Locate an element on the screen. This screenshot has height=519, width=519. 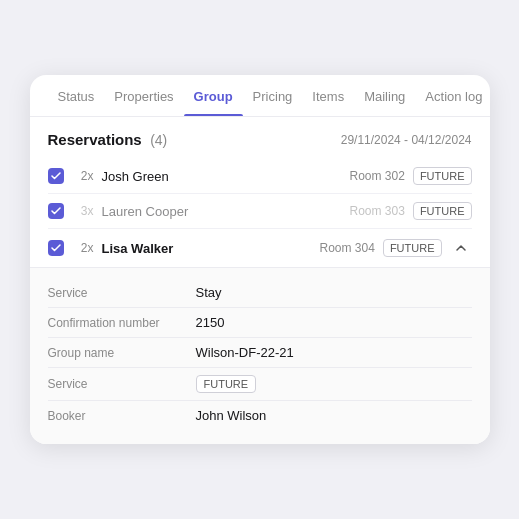
detail-row-status: Service FUTURE is located at coordinates (260, 384).